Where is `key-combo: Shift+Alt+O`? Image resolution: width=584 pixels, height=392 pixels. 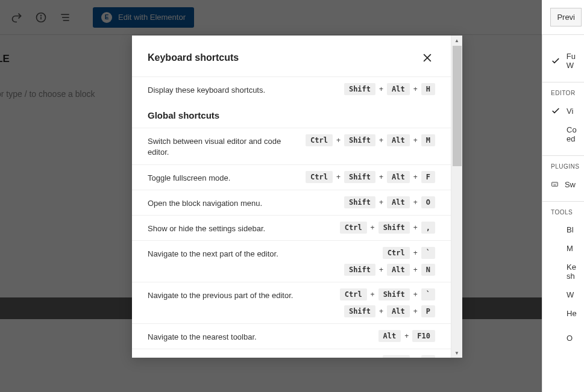
key-combo: Shift+Alt+O is located at coordinates (389, 202).